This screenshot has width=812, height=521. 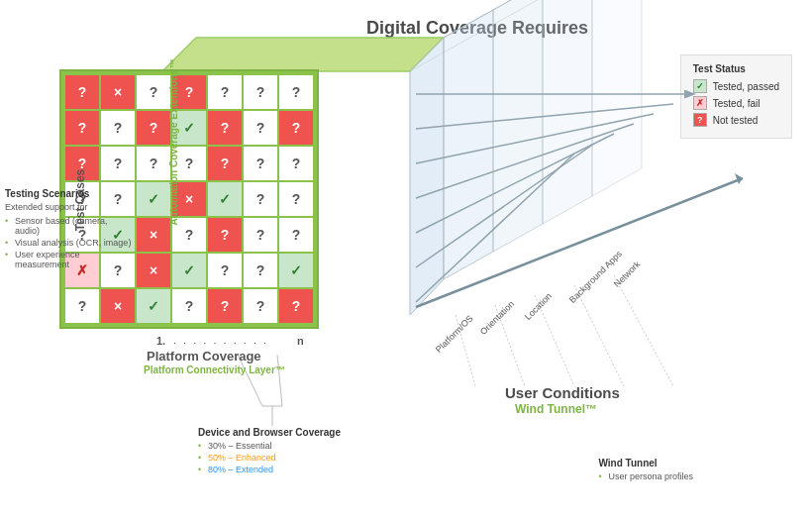 I want to click on testing-scenarios-box: Testing Scenarios Extended support for S…, so click(x=69, y=230).